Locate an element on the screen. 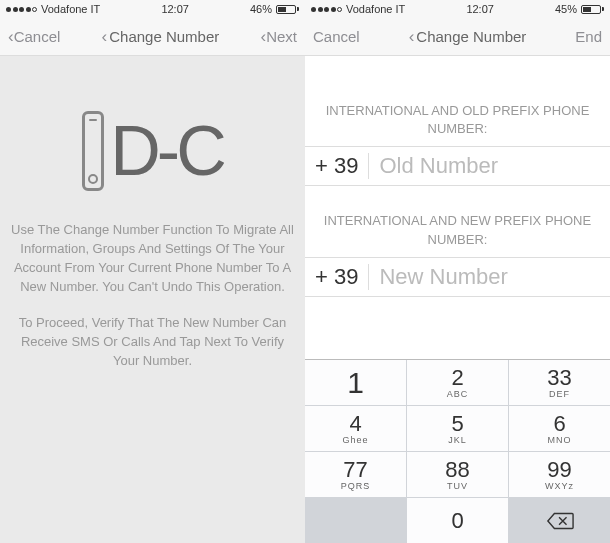 This screenshot has height=543, width=610. nav-bar: ‹Cancel ‹Change Number ‹Next is located at coordinates (152, 37).